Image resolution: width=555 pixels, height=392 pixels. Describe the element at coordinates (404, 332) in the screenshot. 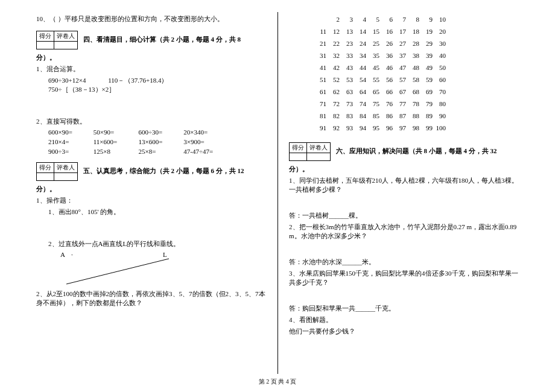

I see `q6-4b: 他们一共要付多少钱？` at that location.